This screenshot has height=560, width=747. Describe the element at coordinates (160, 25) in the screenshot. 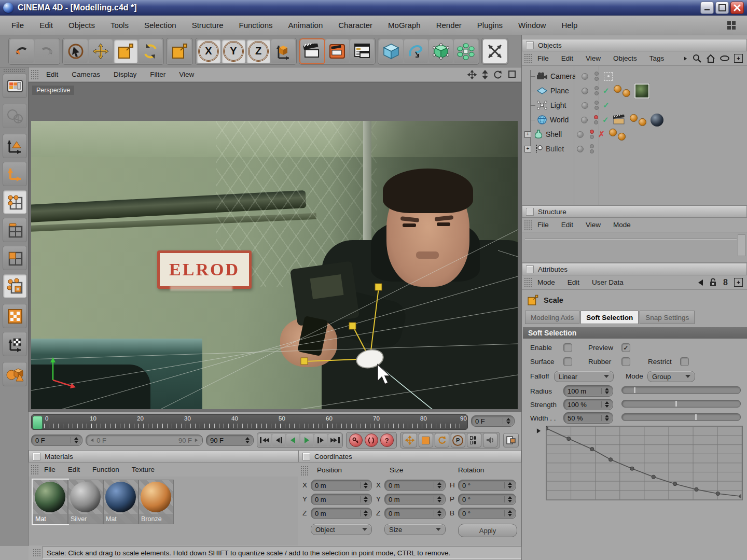

I see `menu-selection: Selection` at that location.